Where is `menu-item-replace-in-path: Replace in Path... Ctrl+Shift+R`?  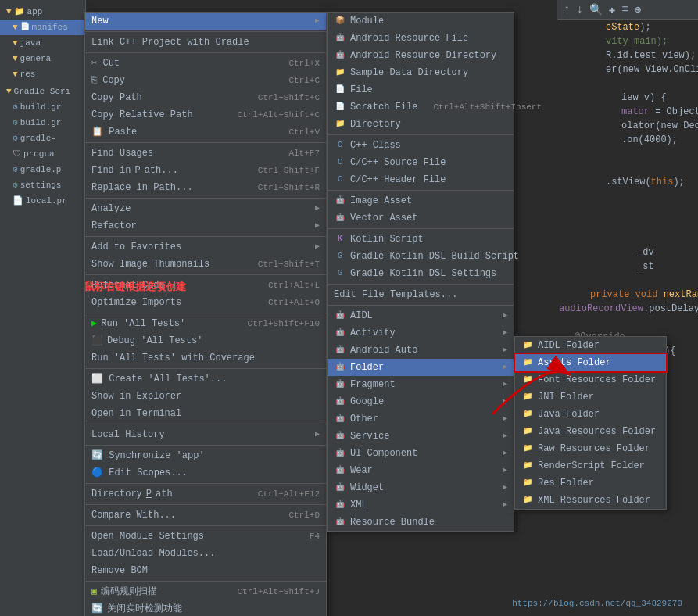
menu-item-replace-in-path: Replace in Path... Ctrl+Shift+R is located at coordinates (206, 188).